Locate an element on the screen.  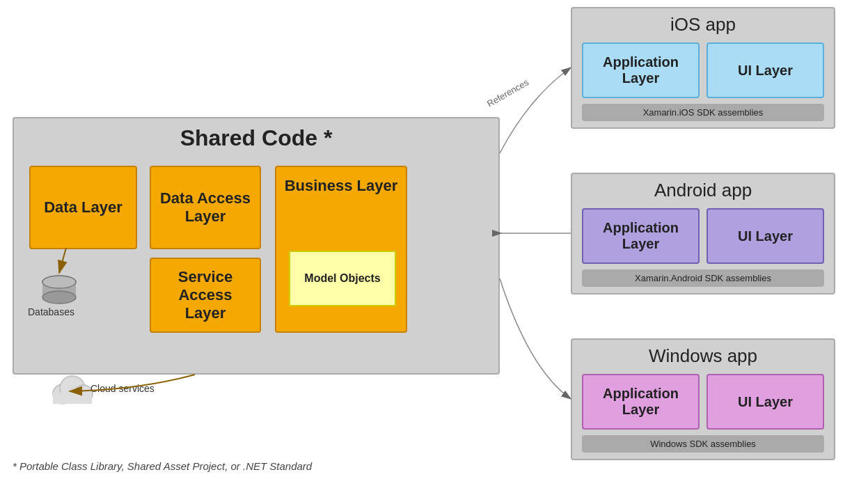
shared-code-title: Shared Code * is located at coordinates (256, 138).